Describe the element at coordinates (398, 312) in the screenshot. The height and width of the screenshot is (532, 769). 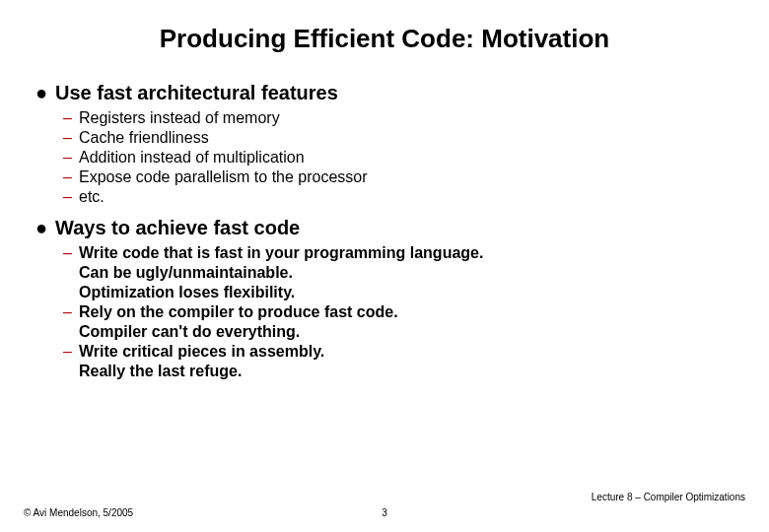
I see `sub-item: –Rely on the compiler to produce fast co…` at that location.